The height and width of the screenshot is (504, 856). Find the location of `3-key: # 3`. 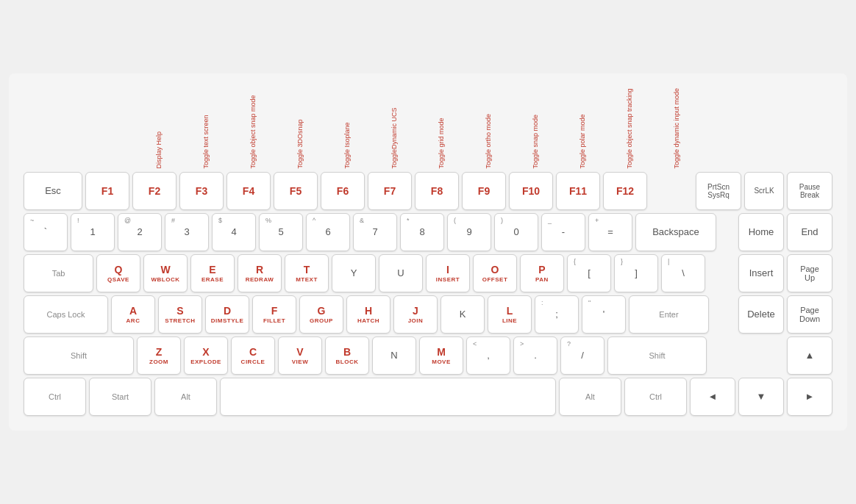

3-key: # 3 is located at coordinates (187, 232).